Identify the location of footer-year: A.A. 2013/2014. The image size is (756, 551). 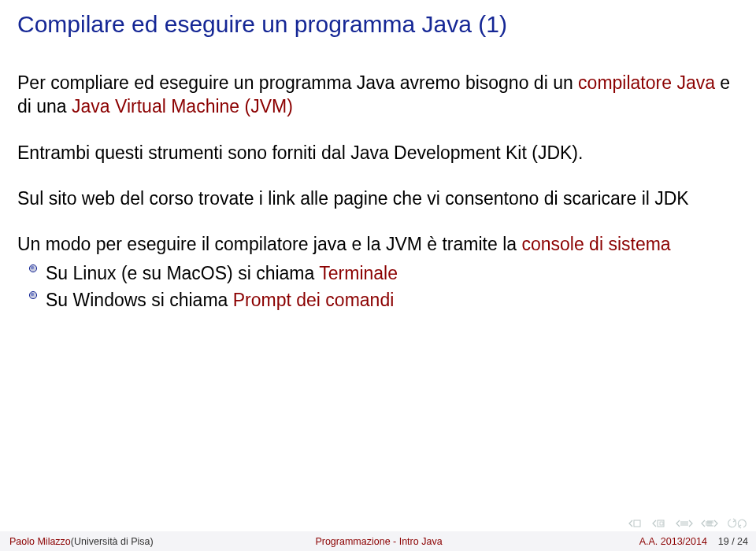
(673, 542).